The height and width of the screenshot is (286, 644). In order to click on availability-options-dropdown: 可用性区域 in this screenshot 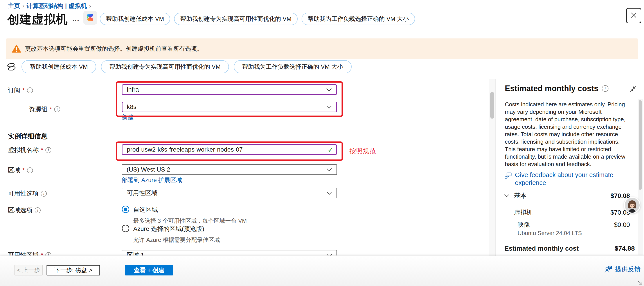, I will do `click(230, 193)`.